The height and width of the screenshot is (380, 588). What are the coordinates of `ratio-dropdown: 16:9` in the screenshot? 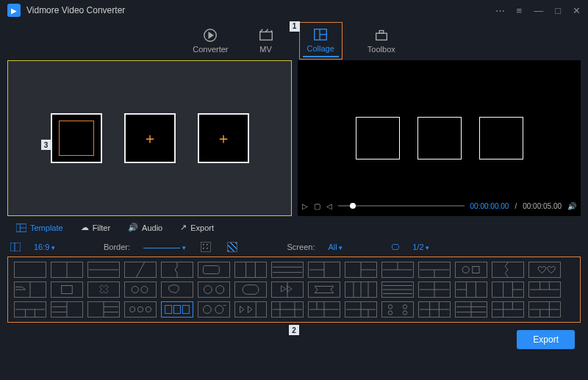 It's located at (44, 247).